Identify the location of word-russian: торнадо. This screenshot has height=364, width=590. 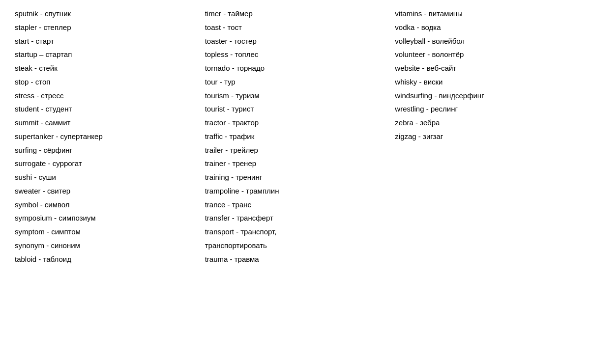
(251, 68).